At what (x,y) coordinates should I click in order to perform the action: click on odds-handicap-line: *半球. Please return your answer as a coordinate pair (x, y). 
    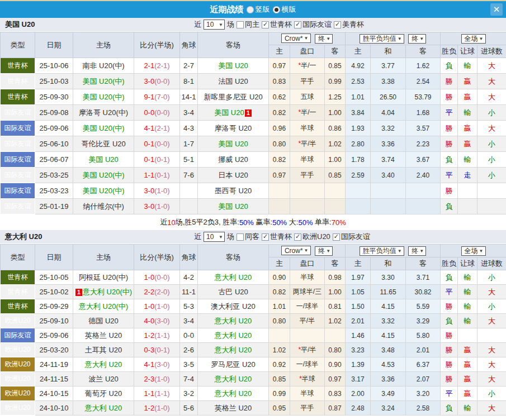
    Looking at the image, I should click on (308, 379).